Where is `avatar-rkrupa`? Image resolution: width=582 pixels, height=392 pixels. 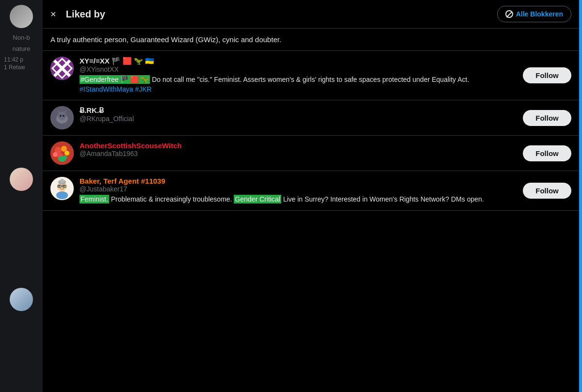
avatar-rkrupa is located at coordinates (62, 118).